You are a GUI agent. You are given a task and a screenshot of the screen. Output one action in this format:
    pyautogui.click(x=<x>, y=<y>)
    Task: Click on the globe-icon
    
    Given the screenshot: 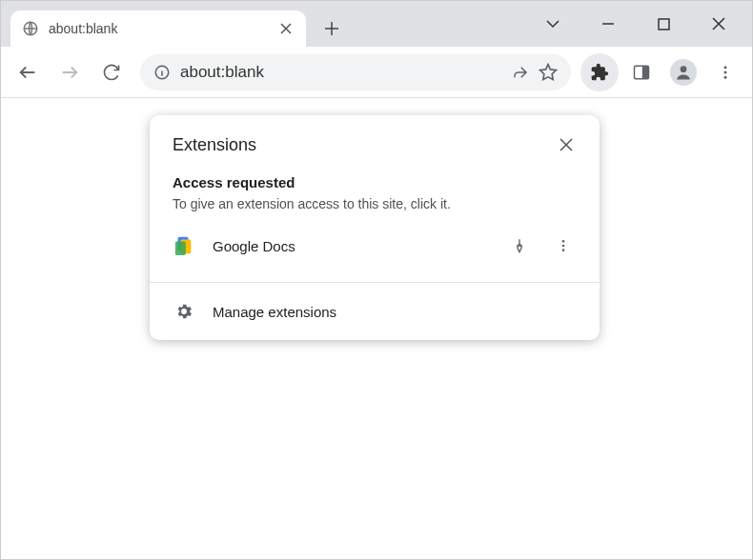 What is the action you would take?
    pyautogui.click(x=31, y=29)
    